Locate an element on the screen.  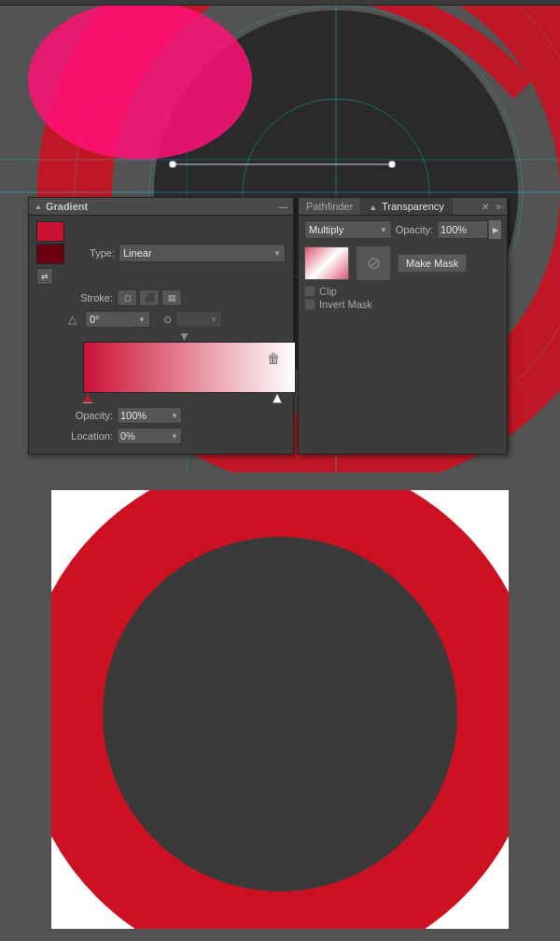
invert-mask-row: Invert Mask is located at coordinates (403, 304).